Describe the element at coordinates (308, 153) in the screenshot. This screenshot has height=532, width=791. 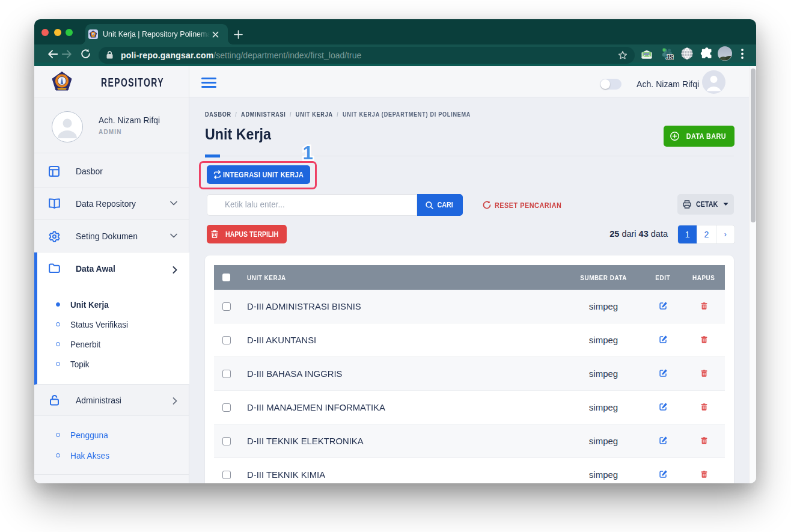
I see `svg-text: 1` at that location.